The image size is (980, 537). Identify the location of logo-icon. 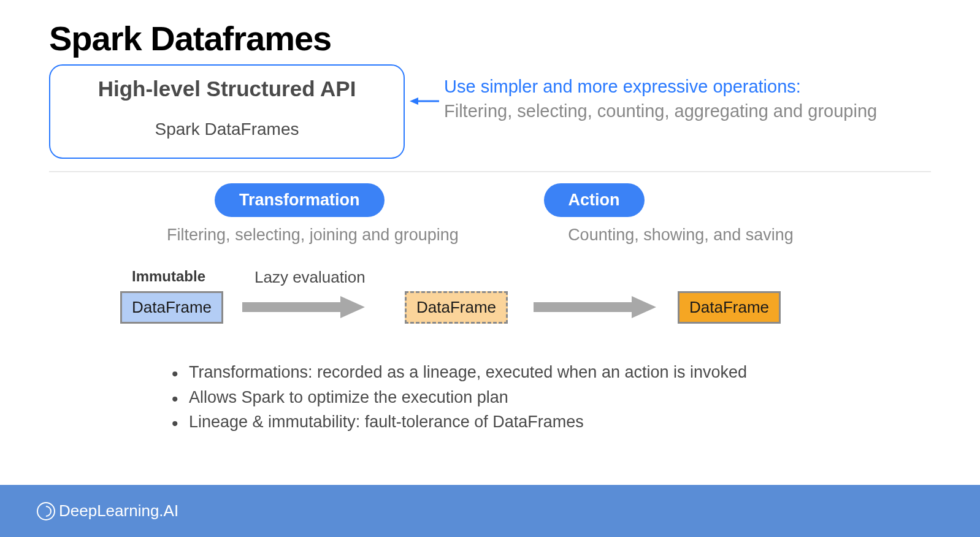
(46, 511).